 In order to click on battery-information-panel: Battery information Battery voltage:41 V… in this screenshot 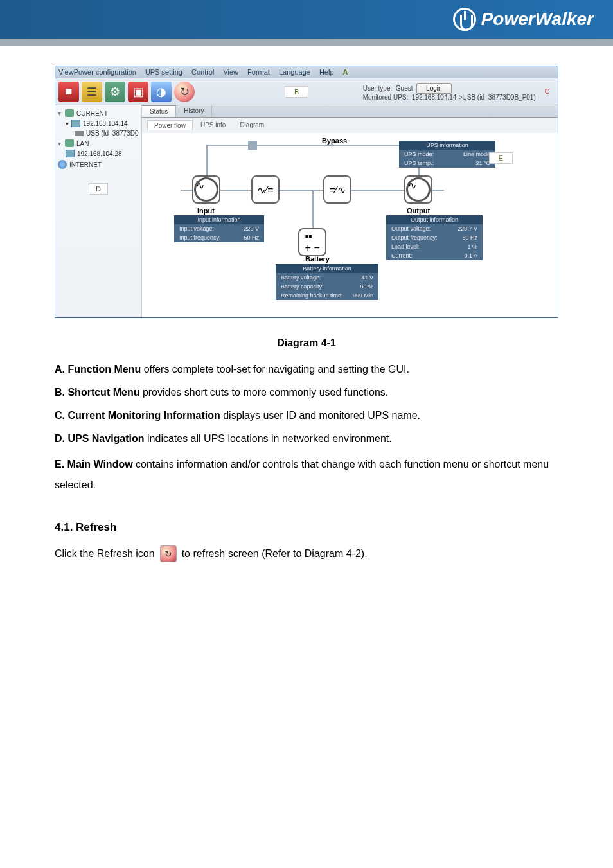, I will do `click(327, 282)`.